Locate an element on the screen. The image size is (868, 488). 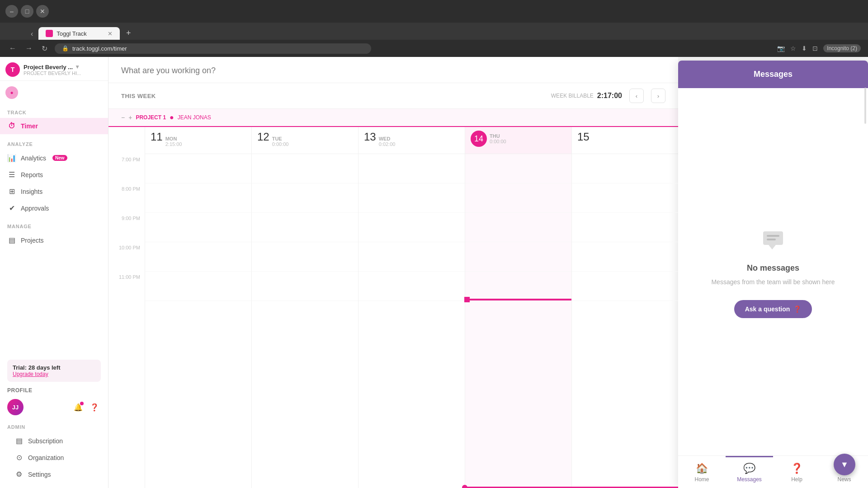
star-icon: ☆ is located at coordinates (793, 48).